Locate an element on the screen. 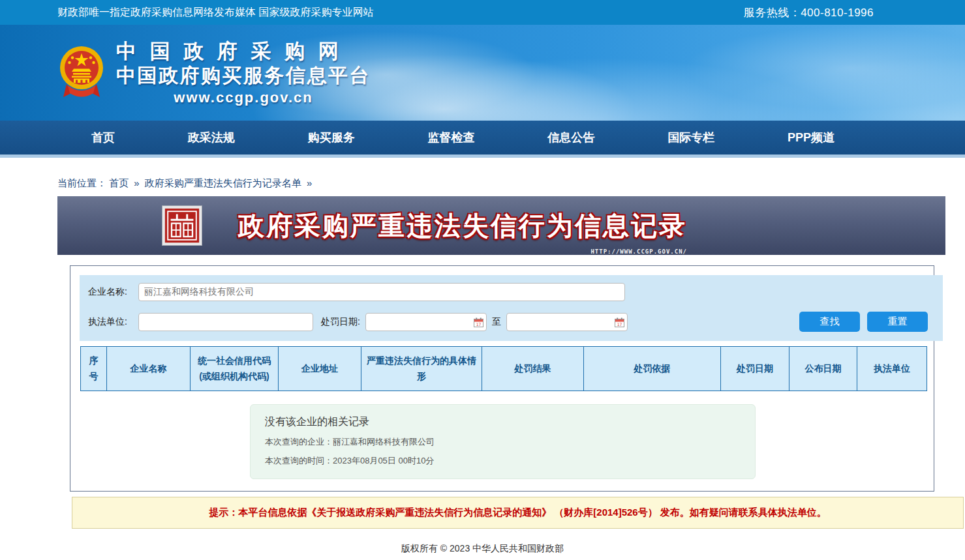 This screenshot has height=560, width=965. notice-bar: 提示：本平台信息依据《关于报送政府采购严重违法失信行为信息记录的通知》 （财办库… is located at coordinates (518, 512).